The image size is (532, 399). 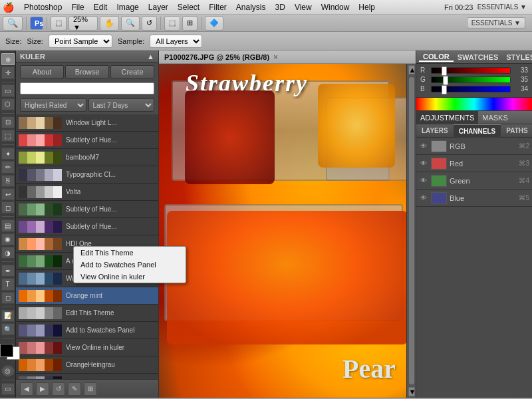 What do you see at coordinates (59, 389) in the screenshot?
I see `kuler-refresh-btn: ↺` at bounding box center [59, 389].